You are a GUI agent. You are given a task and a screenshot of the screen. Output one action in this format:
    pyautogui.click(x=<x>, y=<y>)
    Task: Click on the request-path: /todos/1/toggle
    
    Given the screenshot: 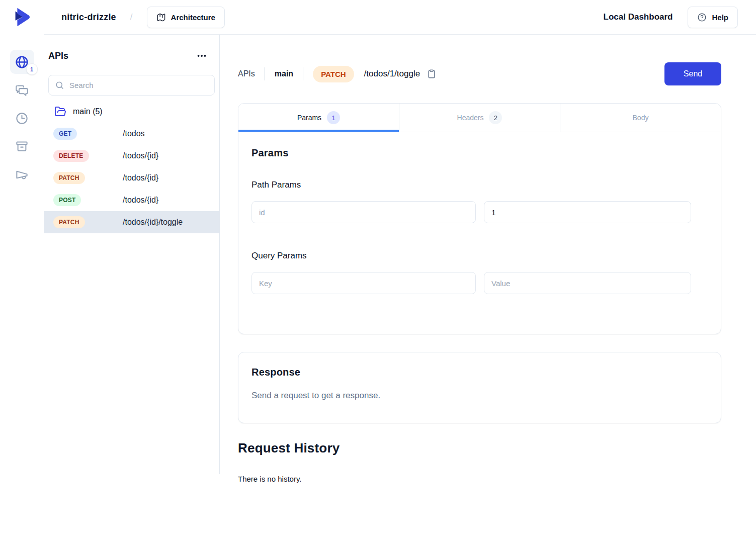 What is the action you would take?
    pyautogui.click(x=392, y=74)
    